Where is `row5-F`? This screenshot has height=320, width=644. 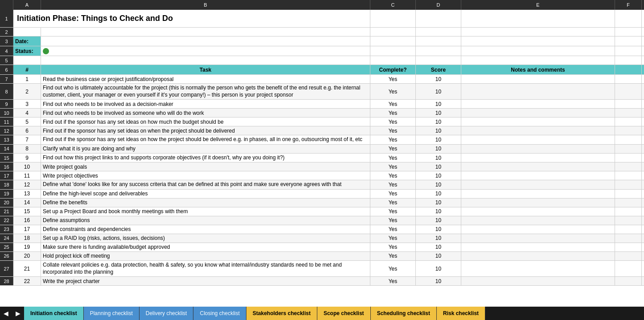 row5-F is located at coordinates (628, 61).